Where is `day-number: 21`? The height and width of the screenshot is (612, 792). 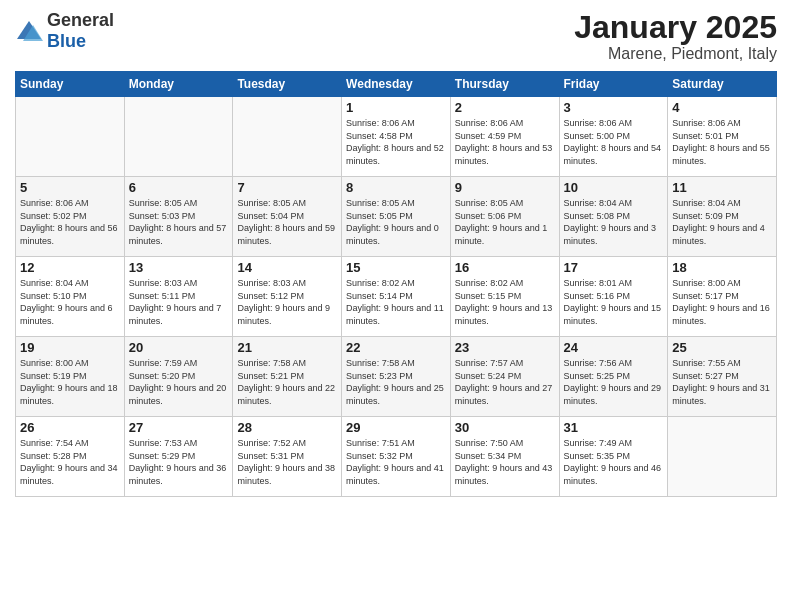 day-number: 21 is located at coordinates (287, 348).